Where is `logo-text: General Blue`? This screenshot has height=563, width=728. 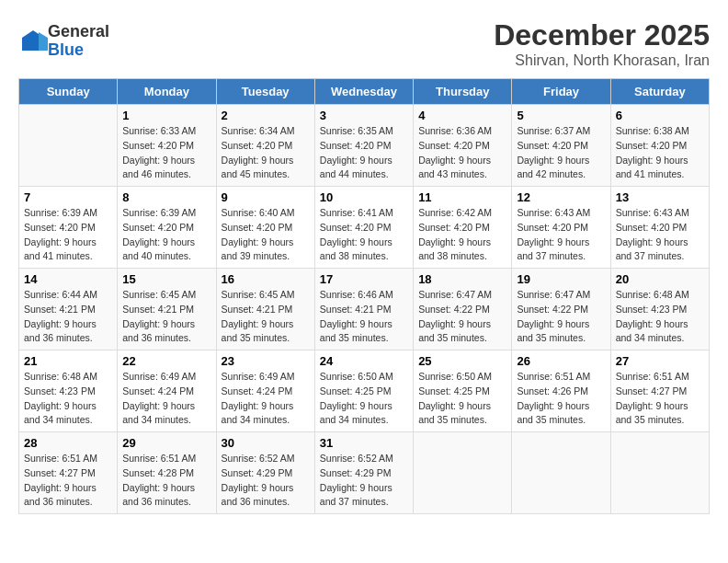
logo-text: General Blue is located at coordinates (79, 41).